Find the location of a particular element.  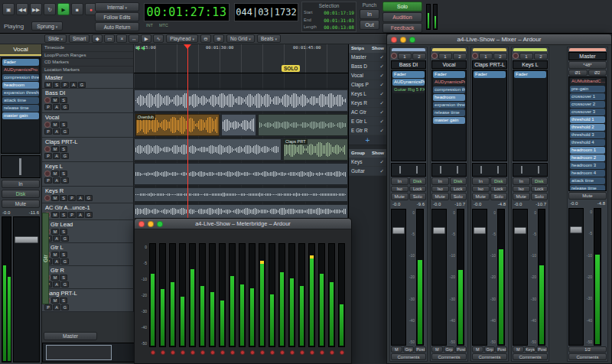

gain-fader is located at coordinates (399, 277).